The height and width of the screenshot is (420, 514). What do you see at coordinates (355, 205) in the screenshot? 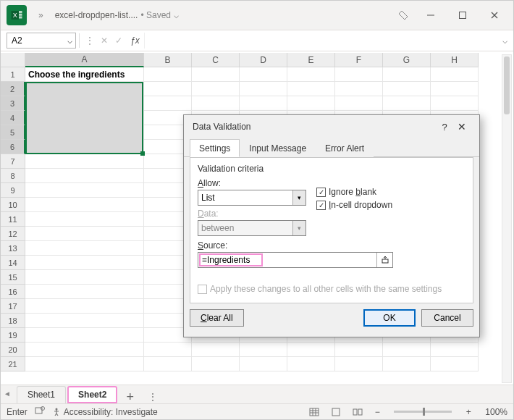
I see `incell-dropdown-checkbox: ✓ In-cell dropdown` at bounding box center [355, 205].